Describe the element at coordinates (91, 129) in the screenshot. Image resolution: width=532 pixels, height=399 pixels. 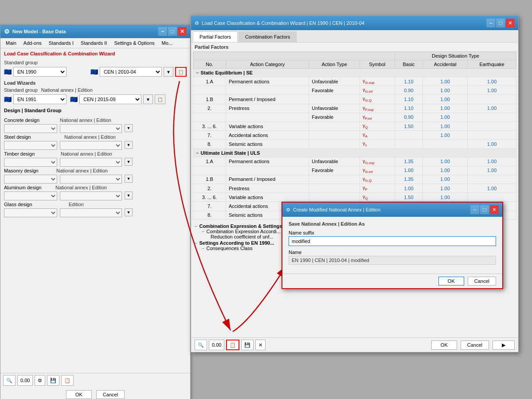
I see `concrete-national-select` at that location.